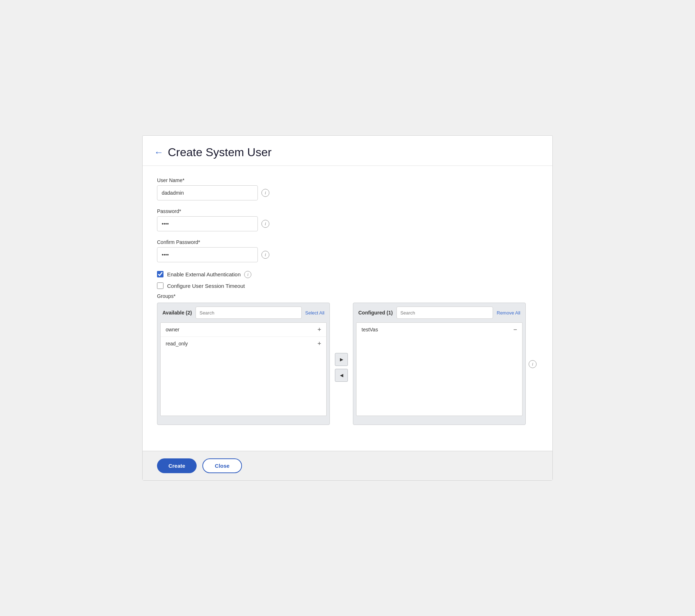  Describe the element at coordinates (220, 153) in the screenshot. I see `page-title: Create System User` at that location.